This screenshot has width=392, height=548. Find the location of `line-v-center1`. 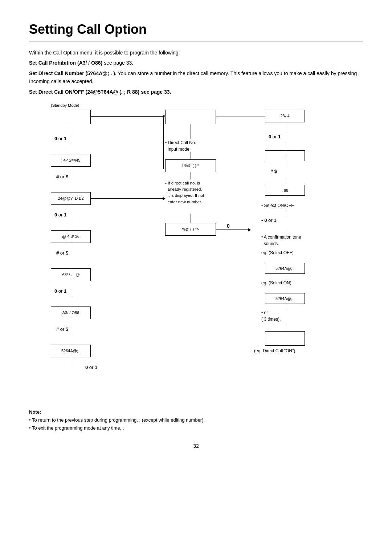

line-v-center1 is located at coordinates (163, 142).